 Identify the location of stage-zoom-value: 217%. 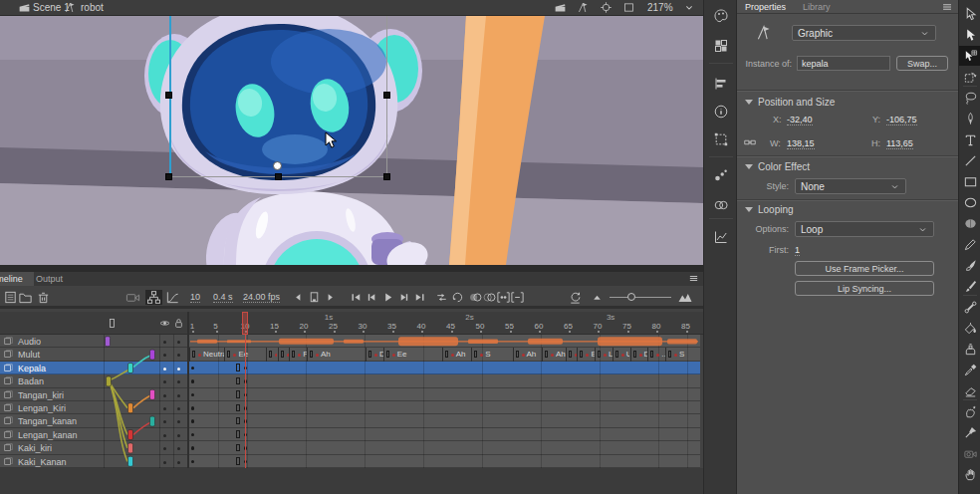
(660, 8).